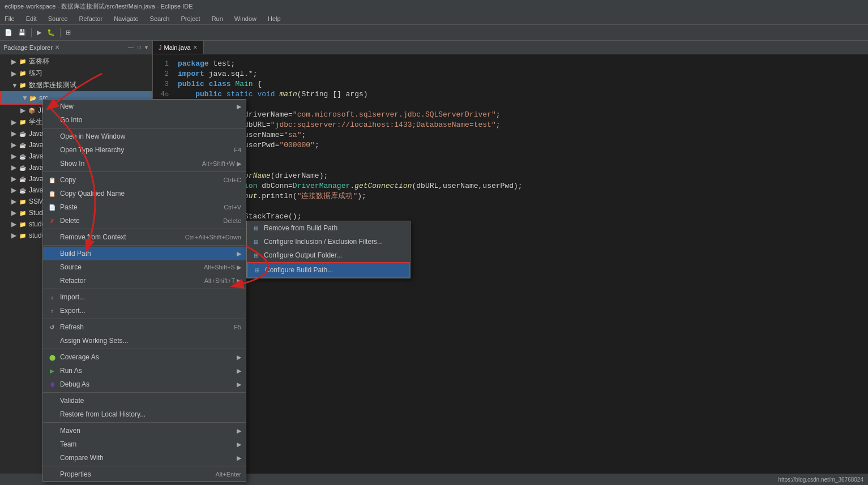 Image resolution: width=868 pixels, height=485 pixels. Describe the element at coordinates (51, 33) in the screenshot. I see `toolbar-debug: 🐛` at that location.